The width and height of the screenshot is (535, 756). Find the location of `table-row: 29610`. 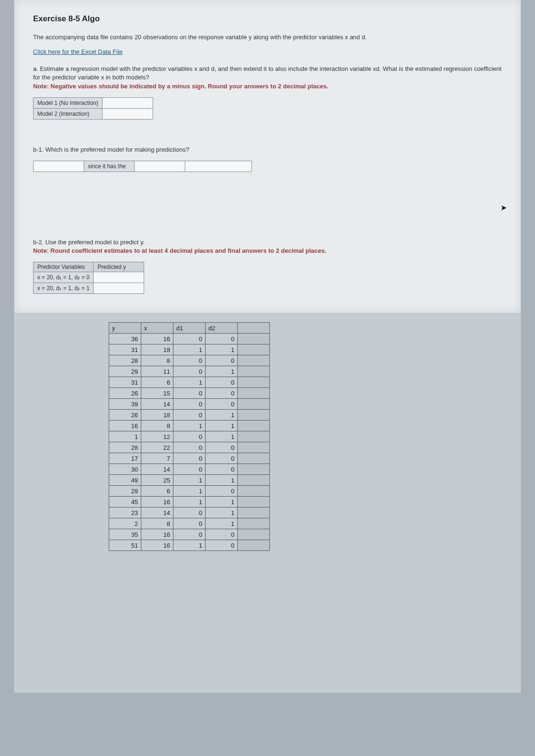

table-row: 29610 is located at coordinates (190, 491).